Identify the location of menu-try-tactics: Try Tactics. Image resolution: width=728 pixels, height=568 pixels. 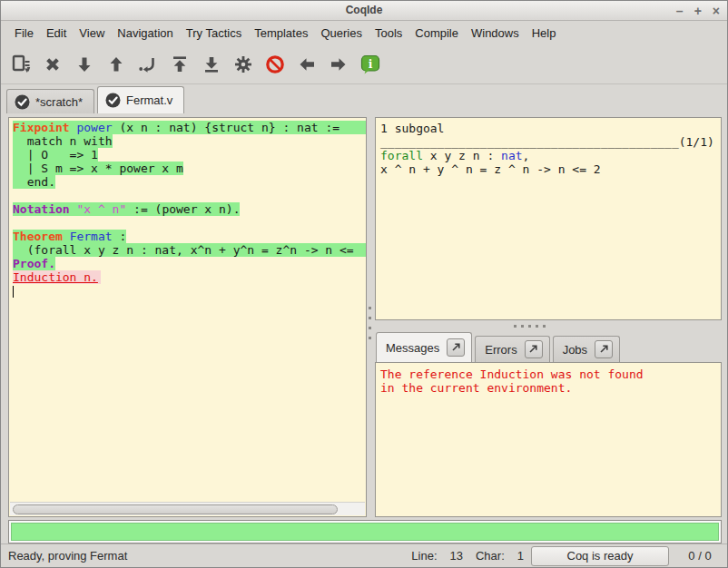
(214, 33).